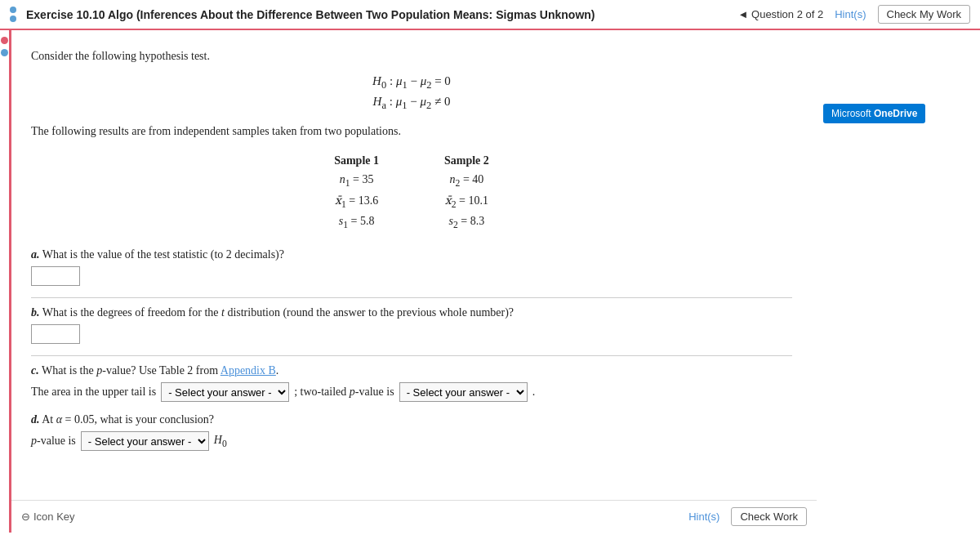  Describe the element at coordinates (412, 255) in the screenshot. I see `question-a-label: a. What is the value of the test statist…` at that location.